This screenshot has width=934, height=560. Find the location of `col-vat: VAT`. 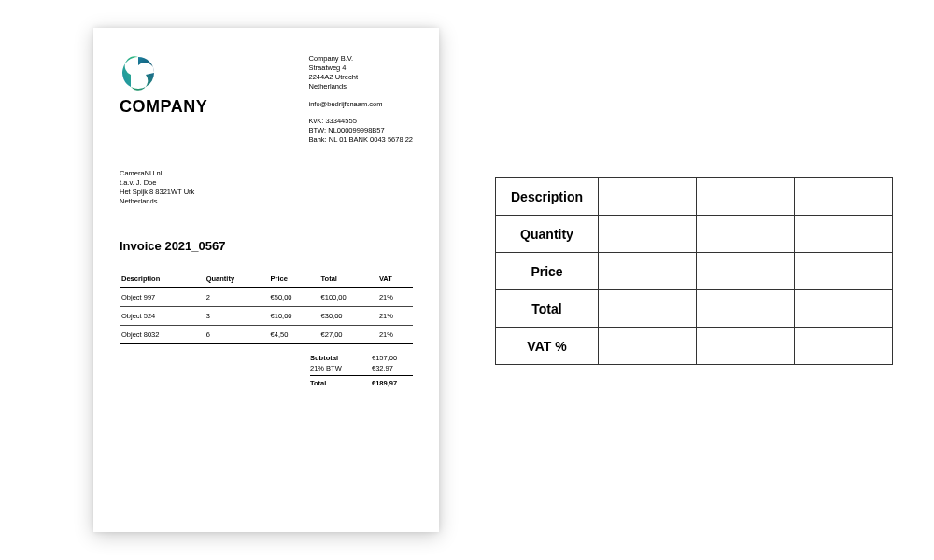

col-vat: VAT is located at coordinates (395, 279).